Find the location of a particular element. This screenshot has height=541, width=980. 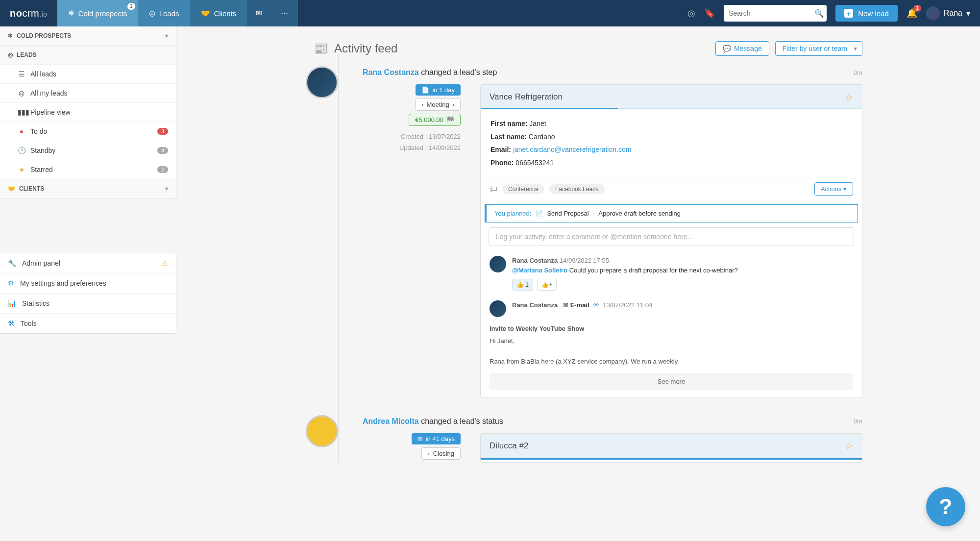

tag: Conference is located at coordinates (523, 189).